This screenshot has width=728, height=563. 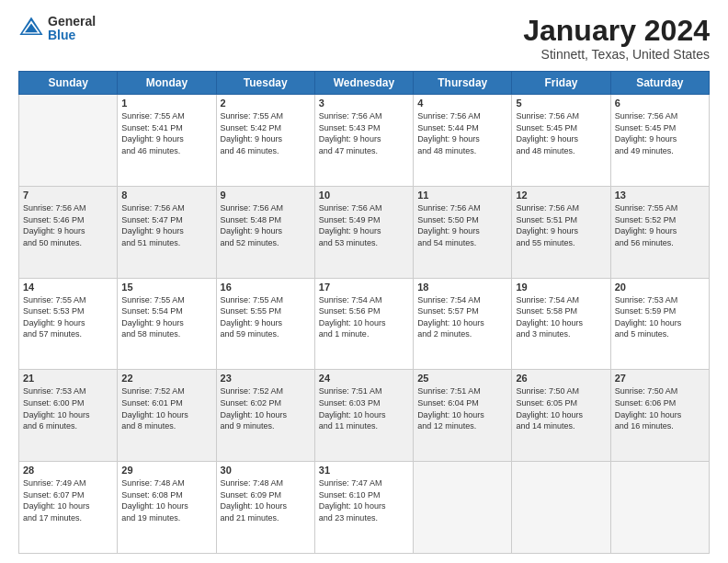 I want to click on day-number: 1, so click(x=166, y=103).